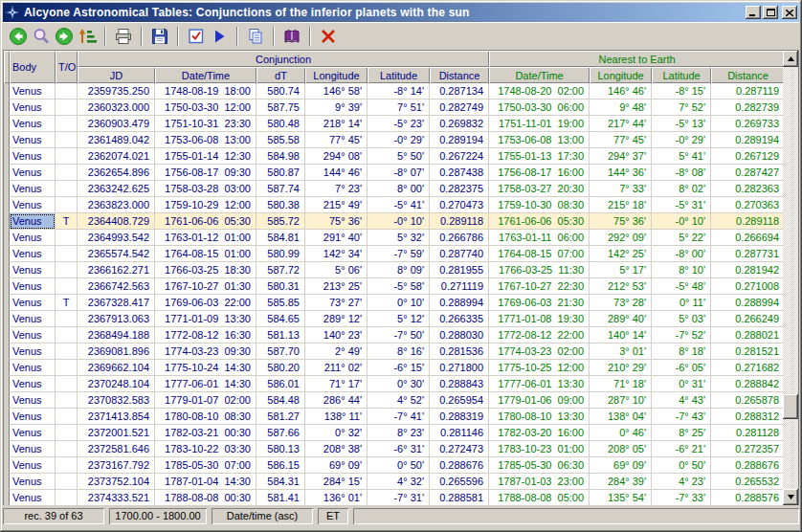 The width and height of the screenshot is (802, 532). Describe the element at coordinates (620, 482) in the screenshot. I see `table-cell: 284° 39'` at that location.